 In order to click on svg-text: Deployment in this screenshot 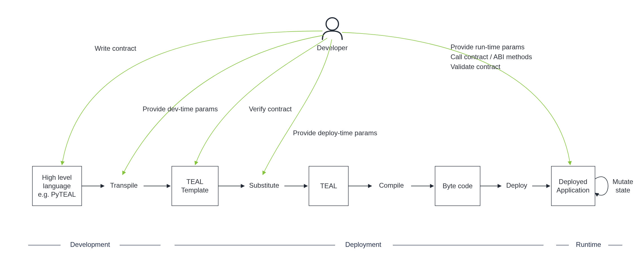, I will do `click(363, 245)`.